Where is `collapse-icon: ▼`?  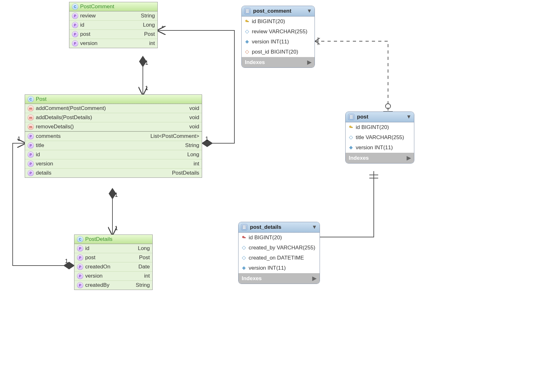
collapse-icon: ▼ is located at coordinates (314, 227).